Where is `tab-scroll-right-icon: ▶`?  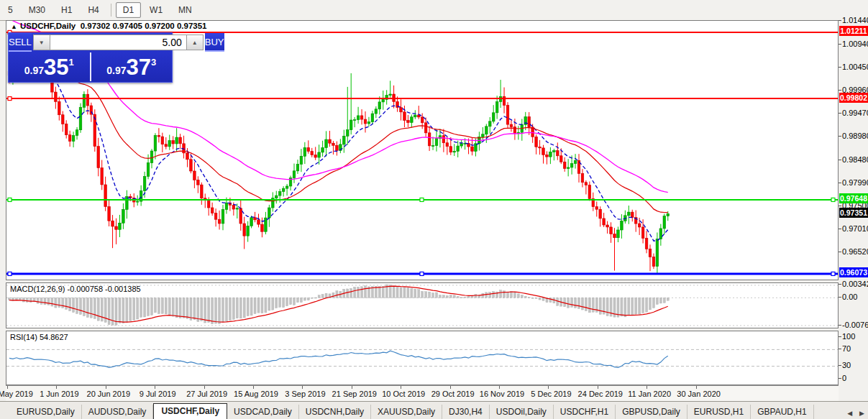
tab-scroll-right-icon: ▶ is located at coordinates (862, 413).